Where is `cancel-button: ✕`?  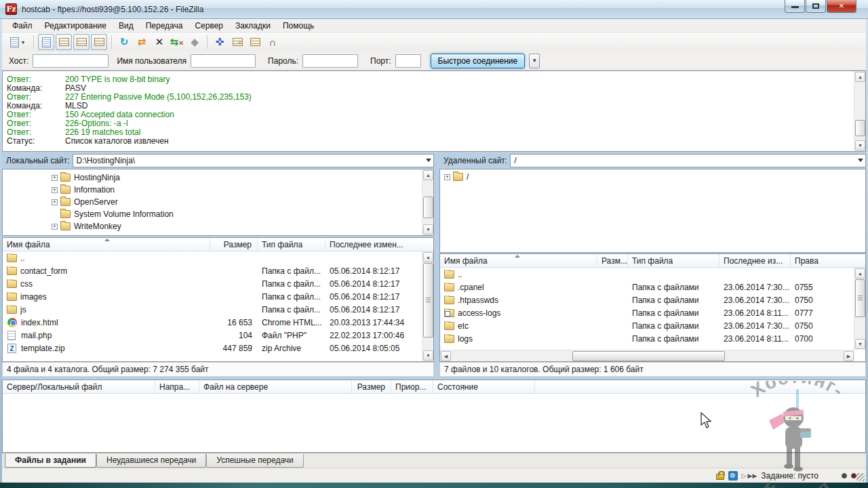
cancel-button: ✕ is located at coordinates (159, 42).